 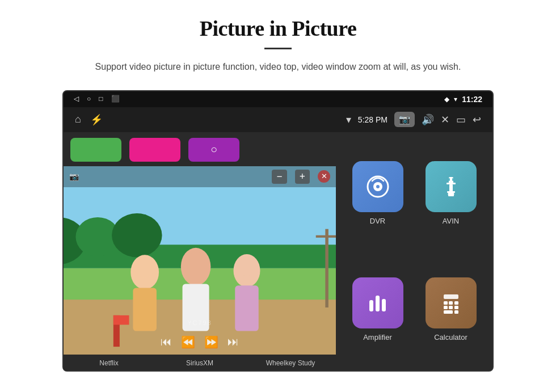 I want to click on wheelkey-label: Wheelkey Study, so click(x=290, y=363).